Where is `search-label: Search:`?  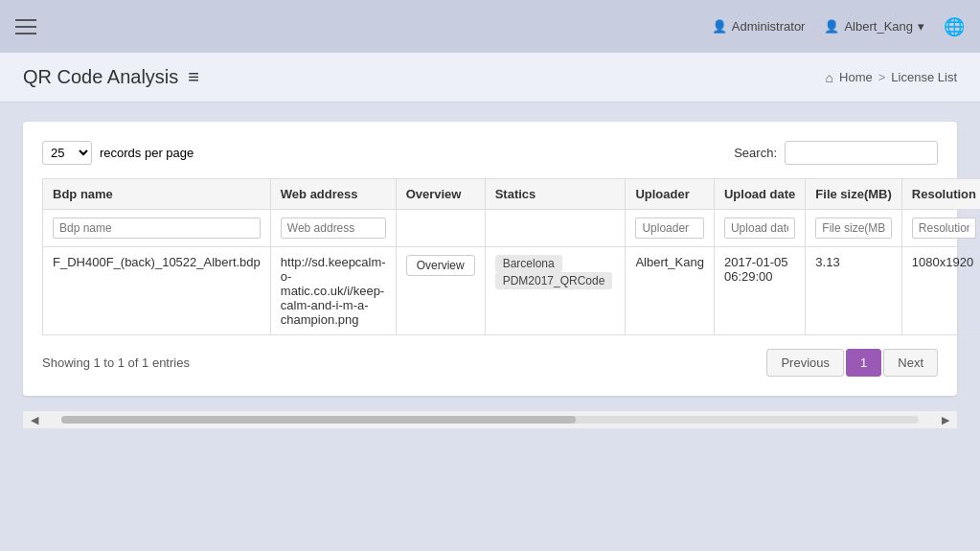
search-label: Search: is located at coordinates (755, 153).